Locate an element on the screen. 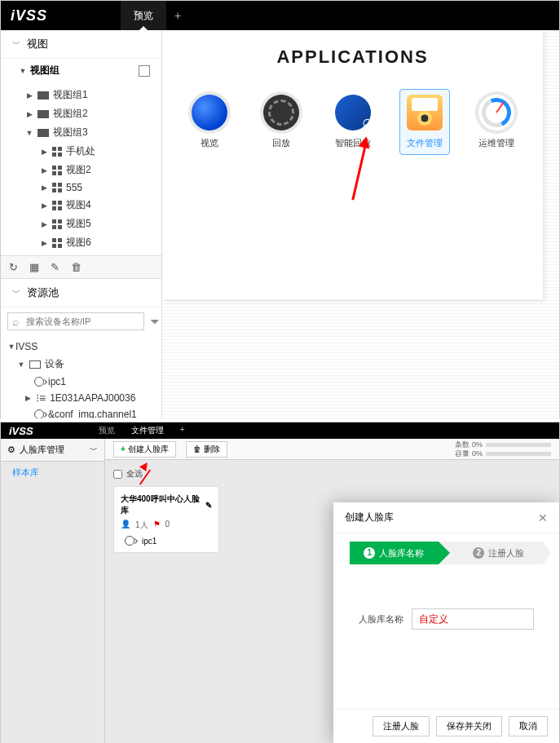  stats: 条数 0% 容量 0% is located at coordinates (503, 449).